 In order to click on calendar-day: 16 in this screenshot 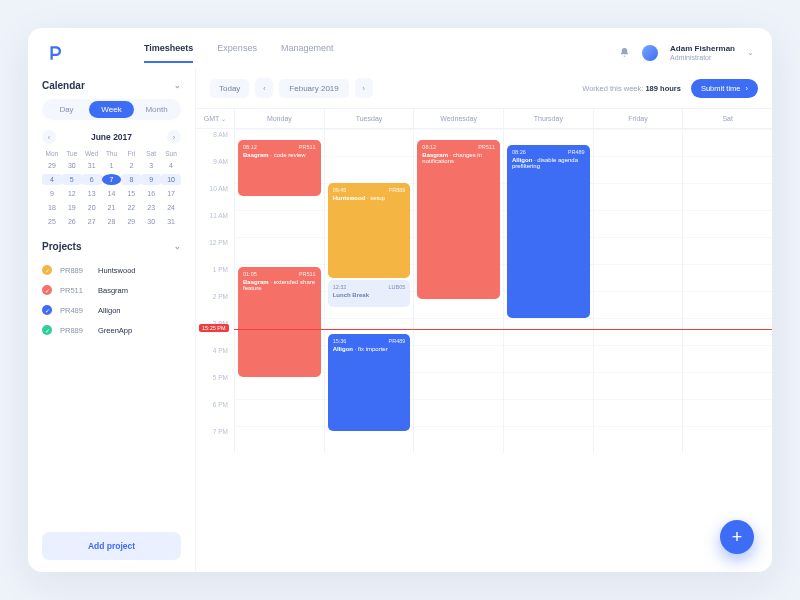, I will do `click(151, 194)`.